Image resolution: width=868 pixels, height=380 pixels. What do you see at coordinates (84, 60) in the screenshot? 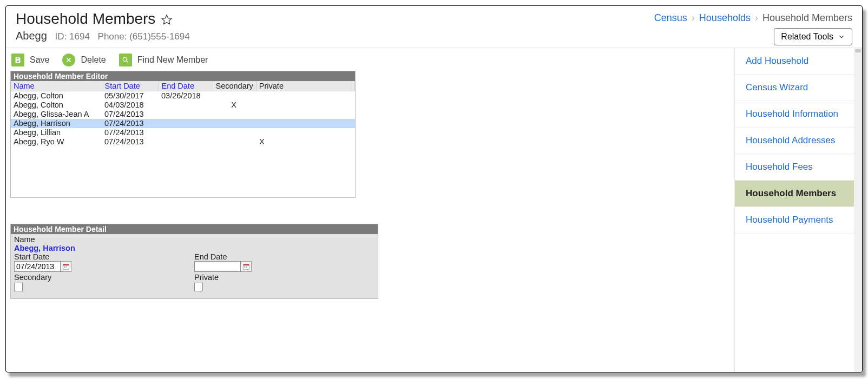
I see `delete-button: Delete` at bounding box center [84, 60].